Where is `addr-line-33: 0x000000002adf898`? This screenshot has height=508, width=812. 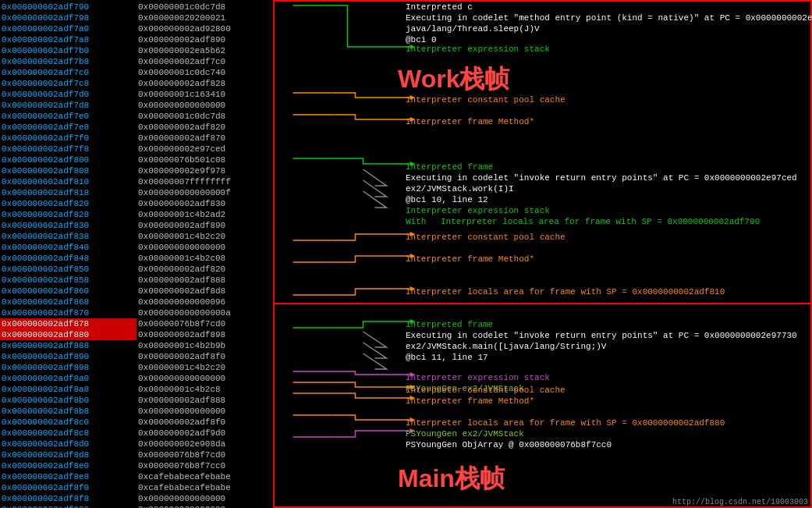
addr-line-33: 0x000000002adf898 is located at coordinates (69, 368).